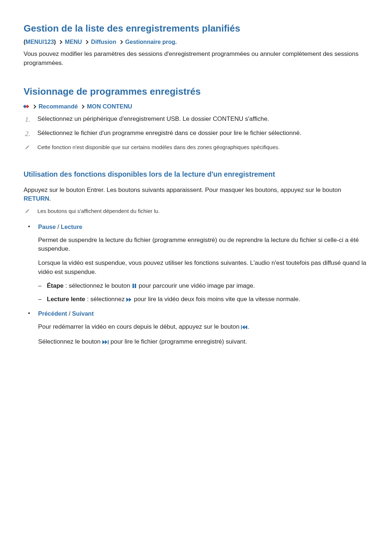 The height and width of the screenshot is (554, 392). What do you see at coordinates (106, 342) in the screenshot?
I see `skip-forward-icon` at bounding box center [106, 342].